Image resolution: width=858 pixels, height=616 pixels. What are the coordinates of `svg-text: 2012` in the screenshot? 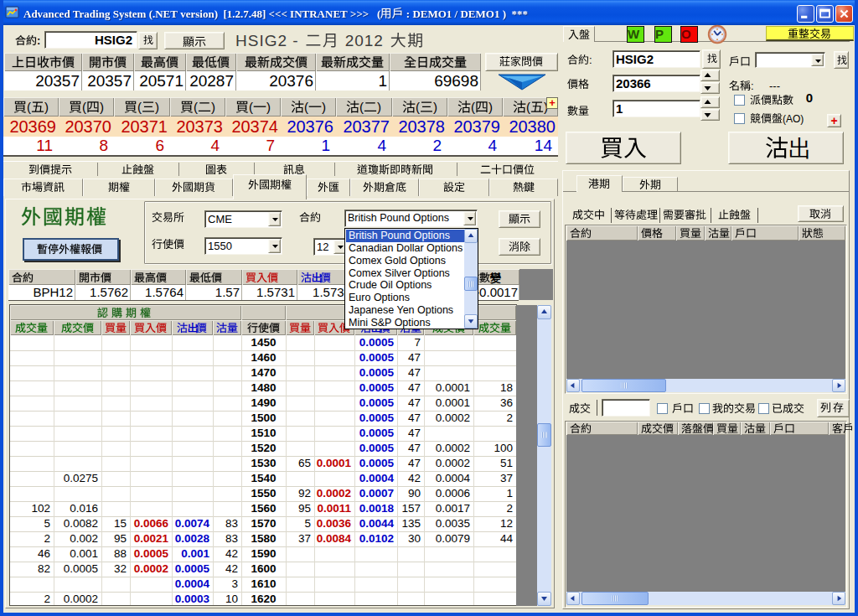 It's located at (364, 40).